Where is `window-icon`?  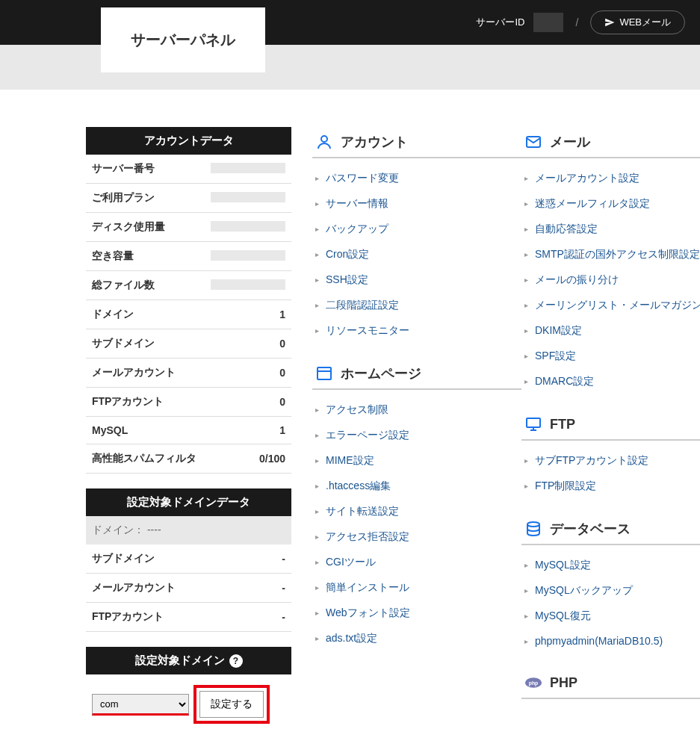
window-icon is located at coordinates (324, 373).